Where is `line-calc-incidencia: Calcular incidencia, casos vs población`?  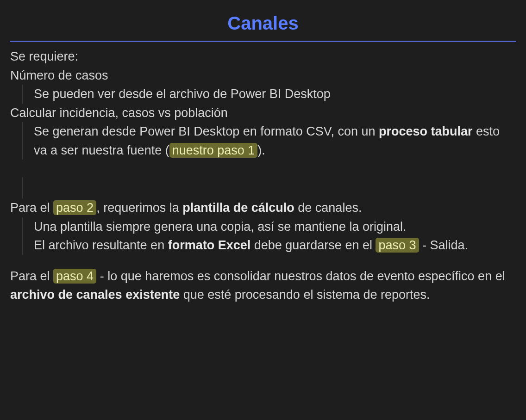
line-calc-incidencia: Calcular incidencia, casos vs población is located at coordinates (263, 113).